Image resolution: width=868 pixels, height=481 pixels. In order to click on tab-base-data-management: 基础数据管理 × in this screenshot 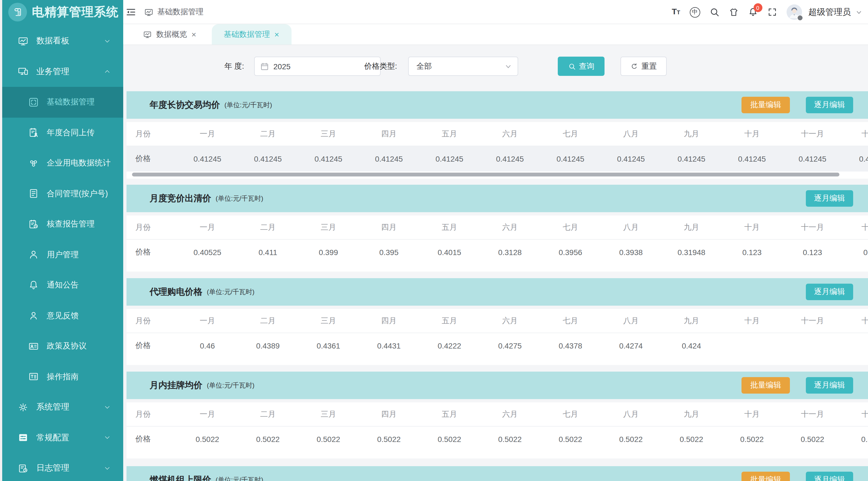, I will do `click(251, 34)`.